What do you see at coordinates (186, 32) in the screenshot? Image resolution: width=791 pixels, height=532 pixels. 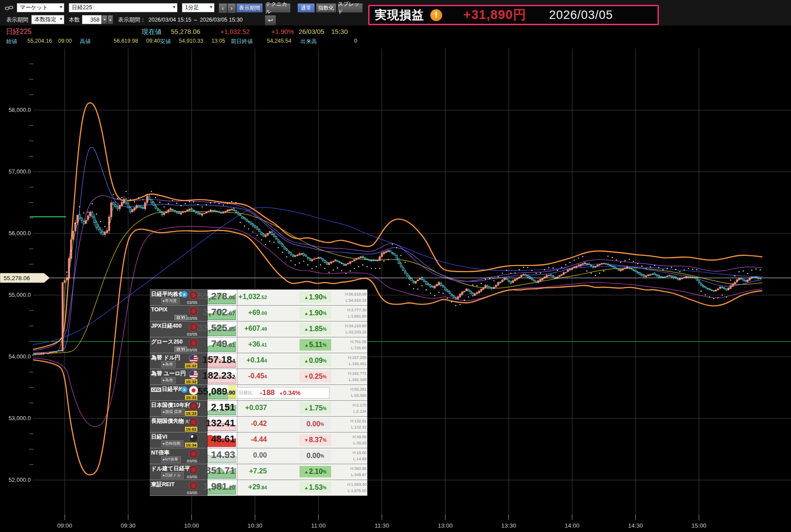 I see `current-price: 55,278.06` at bounding box center [186, 32].